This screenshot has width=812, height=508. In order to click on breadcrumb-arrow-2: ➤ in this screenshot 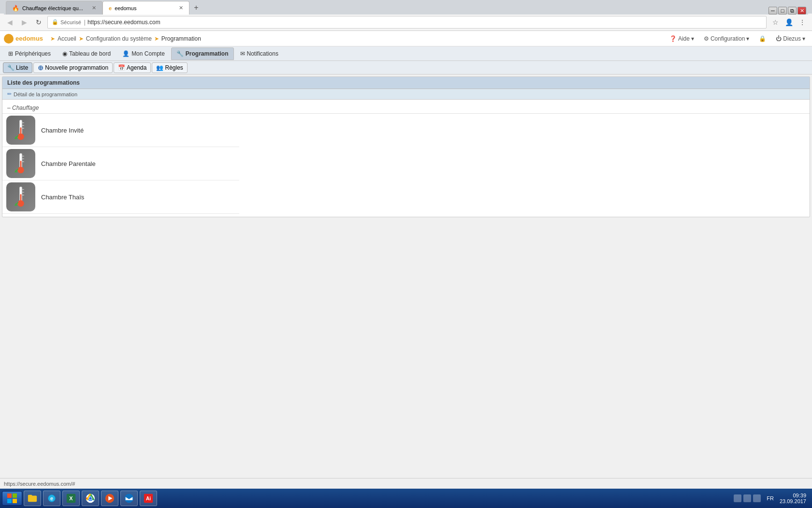, I will do `click(81, 39)`.